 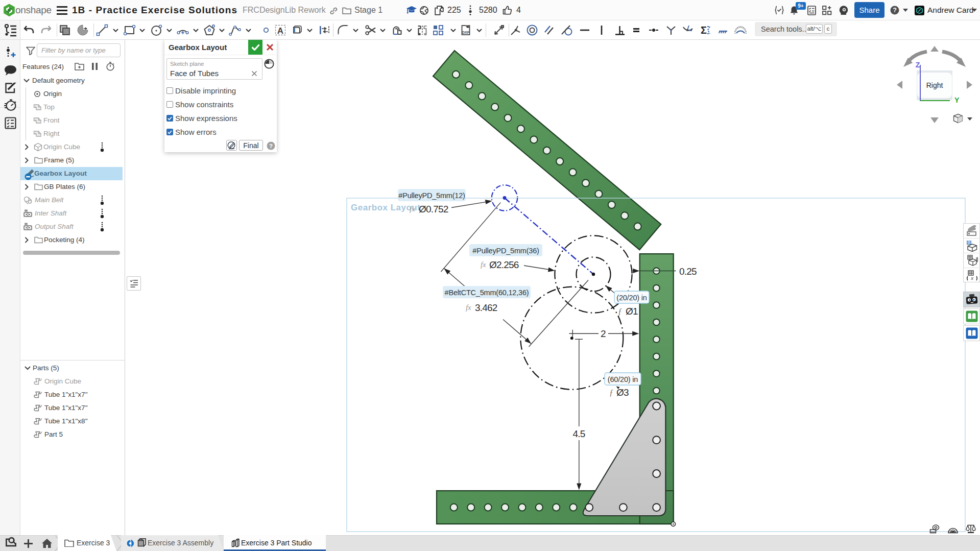 I want to click on svg-text: (20/20) in, so click(x=631, y=298).